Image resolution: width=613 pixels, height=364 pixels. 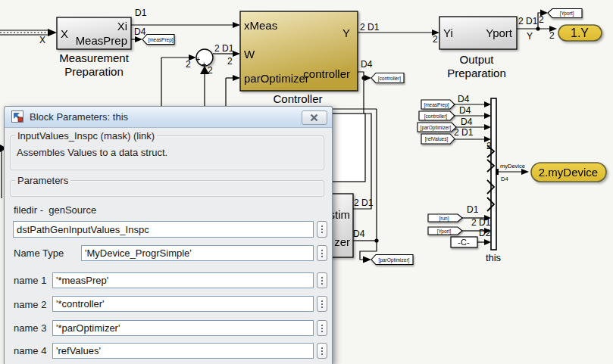 I want to click on port-label-yport: Yport, so click(x=499, y=33).